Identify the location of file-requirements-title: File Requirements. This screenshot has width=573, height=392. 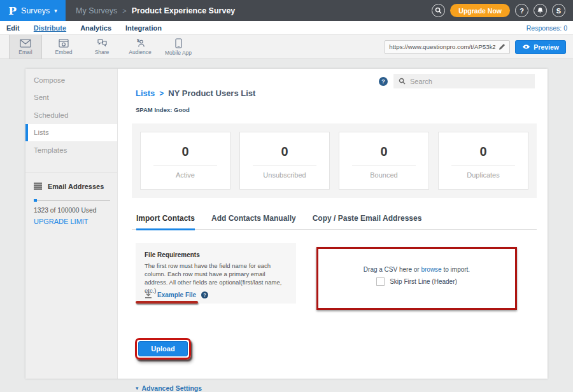
(216, 255).